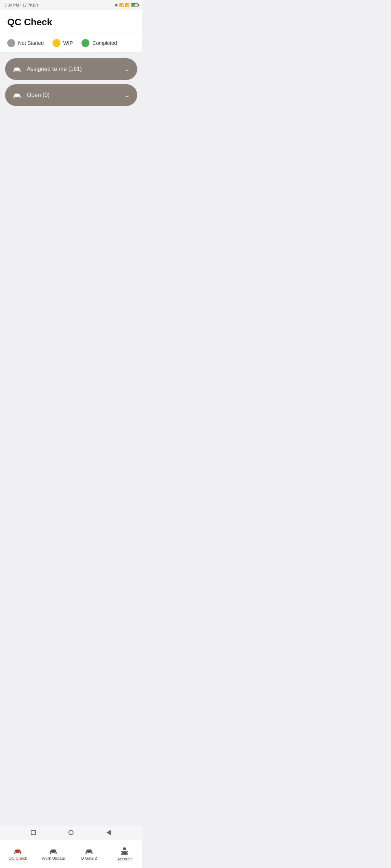 Image resolution: width=391 pixels, height=868 pixels. Describe the element at coordinates (31, 43) in the screenshot. I see `not-started-label: Not Started` at that location.